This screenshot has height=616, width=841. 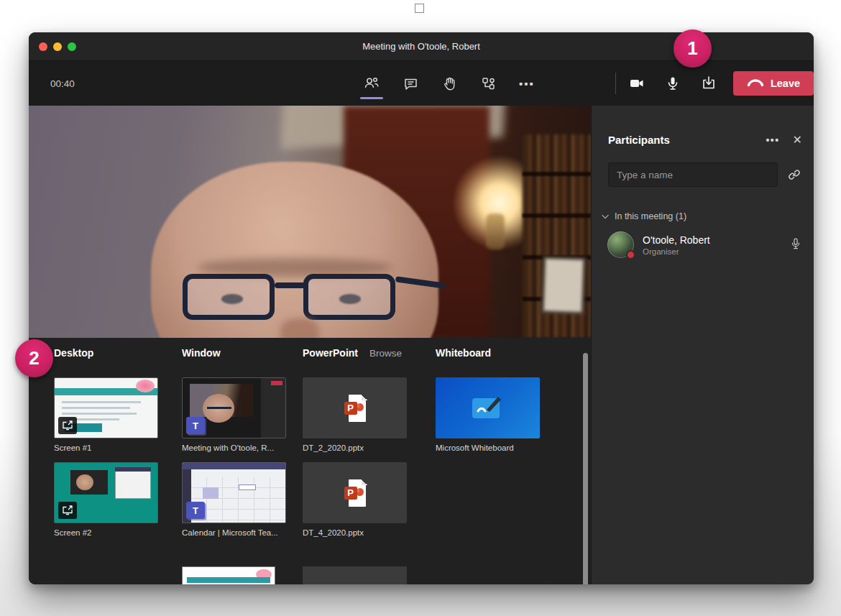 What do you see at coordinates (300, 328) in the screenshot?
I see `video-person-nose` at bounding box center [300, 328].